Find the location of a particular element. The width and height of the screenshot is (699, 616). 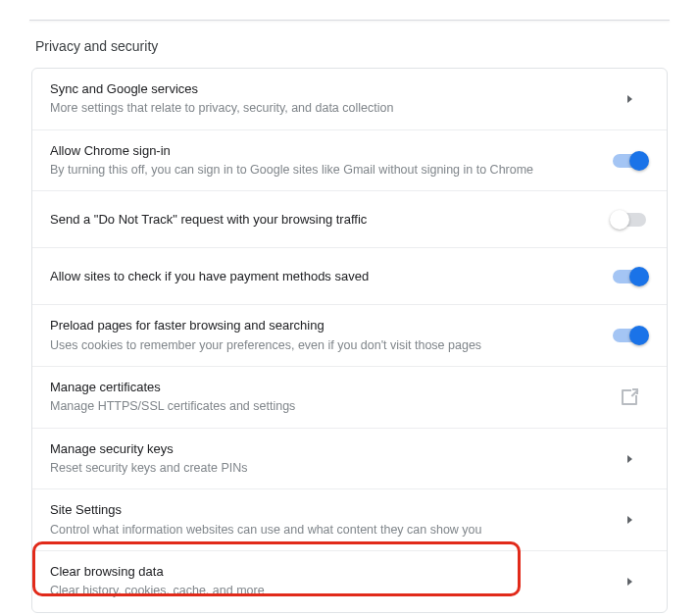

toggle-preload-pages is located at coordinates (629, 335).